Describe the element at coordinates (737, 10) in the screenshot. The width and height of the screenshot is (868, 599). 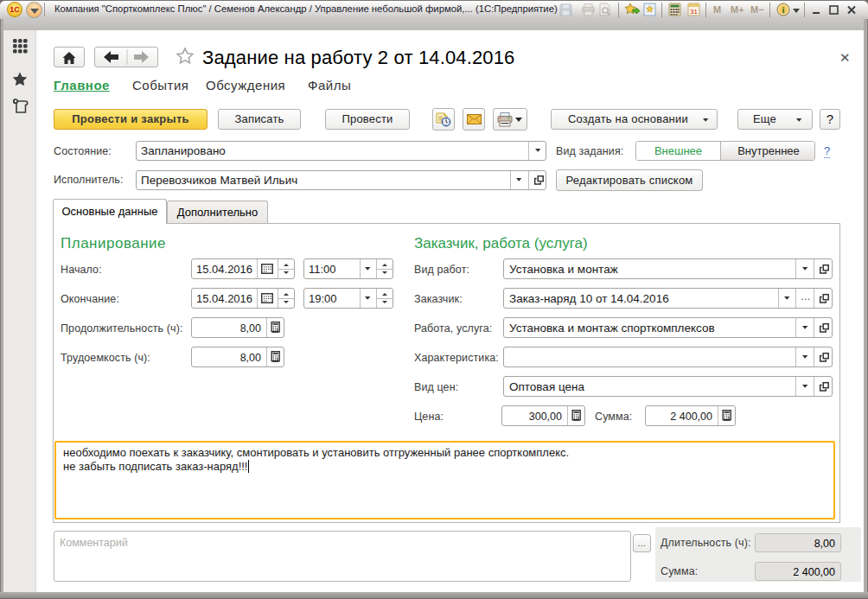
I see `svg-text: M+` at that location.